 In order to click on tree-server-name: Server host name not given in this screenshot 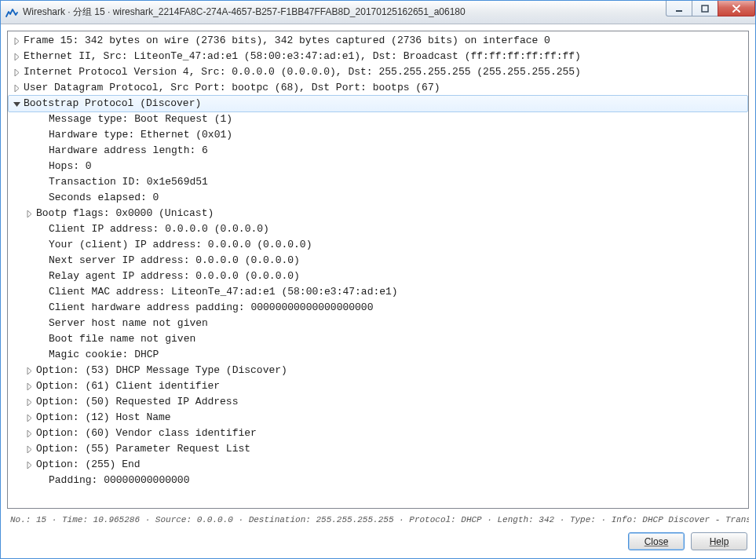, I will do `click(378, 323)`.